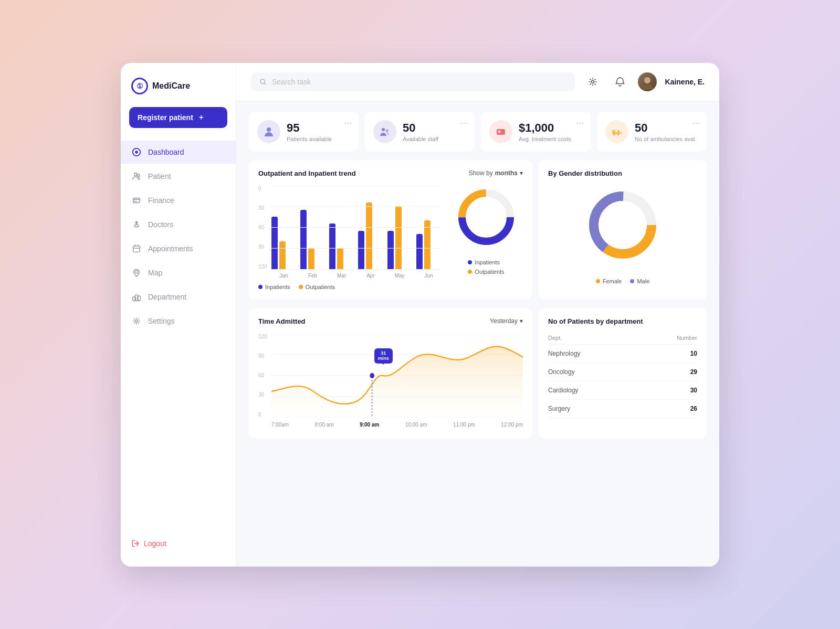  Describe the element at coordinates (668, 354) in the screenshot. I see `dept-number: 10` at that location.